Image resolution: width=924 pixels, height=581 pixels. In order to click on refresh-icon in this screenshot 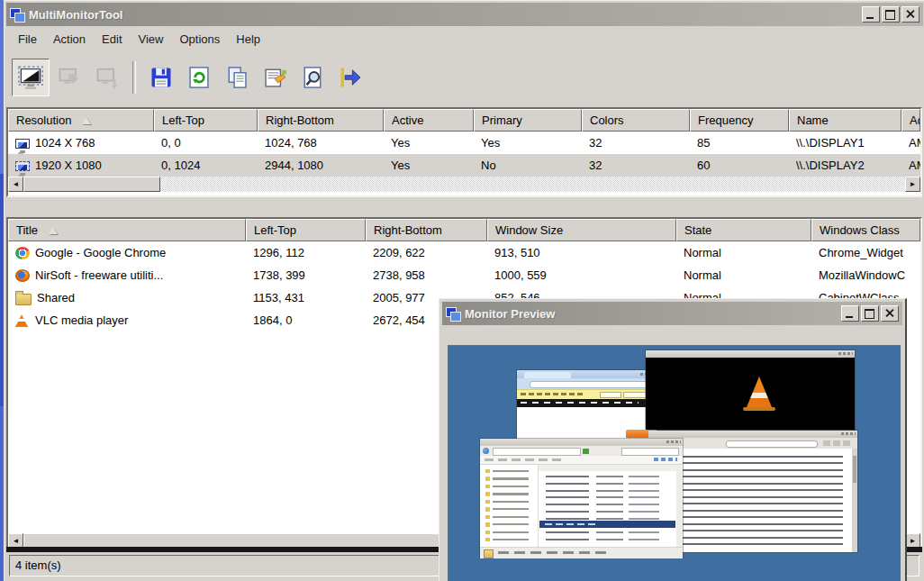, I will do `click(199, 77)`.